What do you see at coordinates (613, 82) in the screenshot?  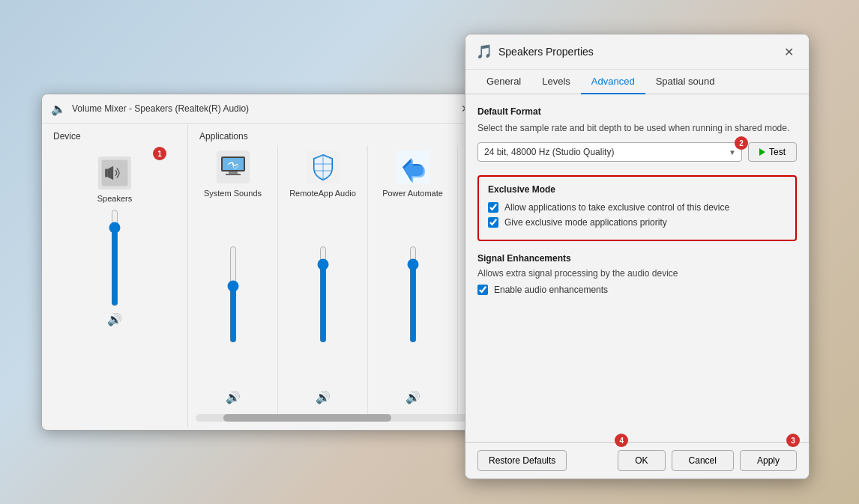 I see `tab-advanced: Advanced` at bounding box center [613, 82].